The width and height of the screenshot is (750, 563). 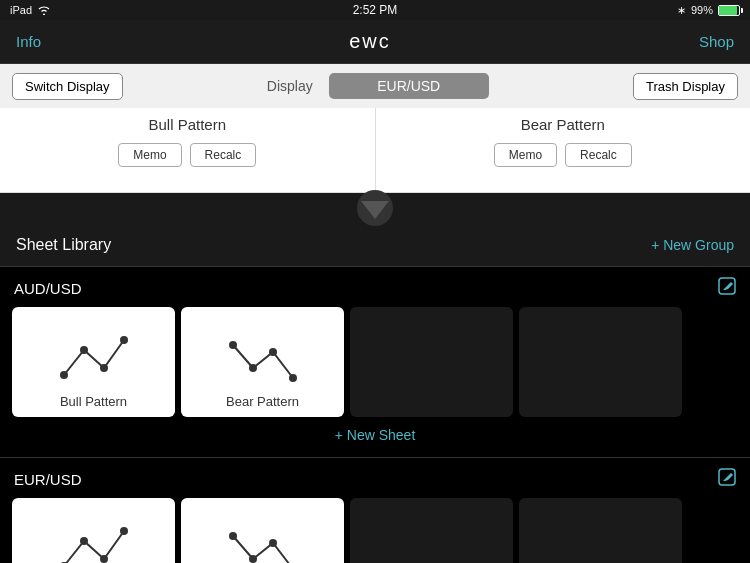 What do you see at coordinates (727, 479) in the screenshot?
I see `edit-icon-eur-usd` at bounding box center [727, 479].